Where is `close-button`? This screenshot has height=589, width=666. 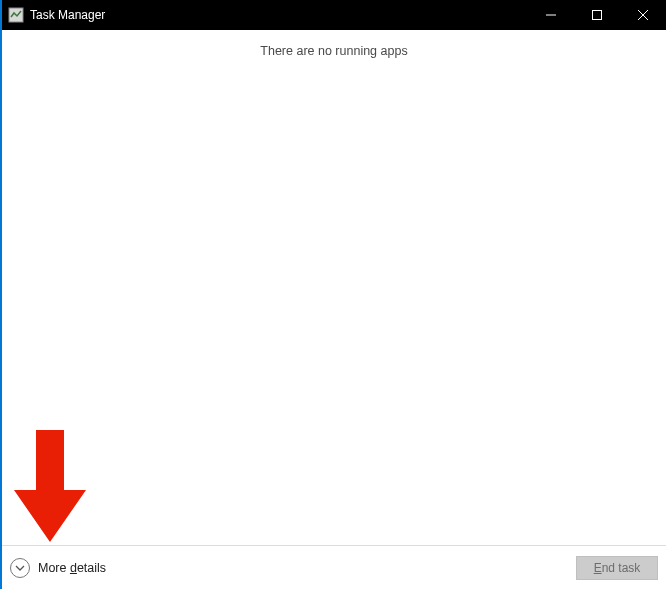
close-button is located at coordinates (643, 15).